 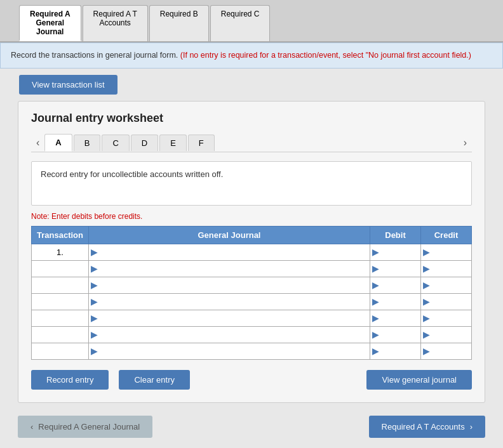 What do you see at coordinates (396, 268) in the screenshot?
I see `table-row-debit-1: ▶` at bounding box center [396, 268].